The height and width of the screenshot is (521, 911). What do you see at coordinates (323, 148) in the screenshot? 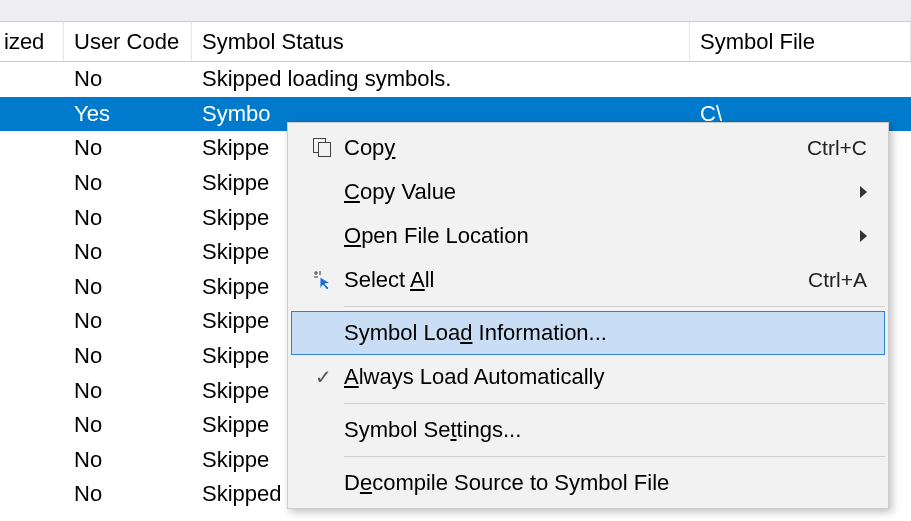
I see `copy-icon` at bounding box center [323, 148].